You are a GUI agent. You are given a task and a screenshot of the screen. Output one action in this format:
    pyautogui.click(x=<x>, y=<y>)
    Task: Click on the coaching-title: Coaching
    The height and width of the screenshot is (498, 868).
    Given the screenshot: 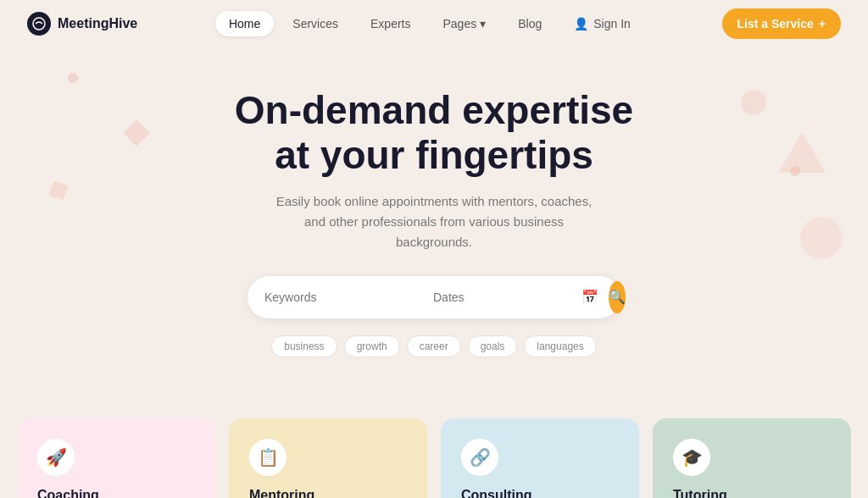 What is the action you would take?
    pyautogui.click(x=116, y=493)
    